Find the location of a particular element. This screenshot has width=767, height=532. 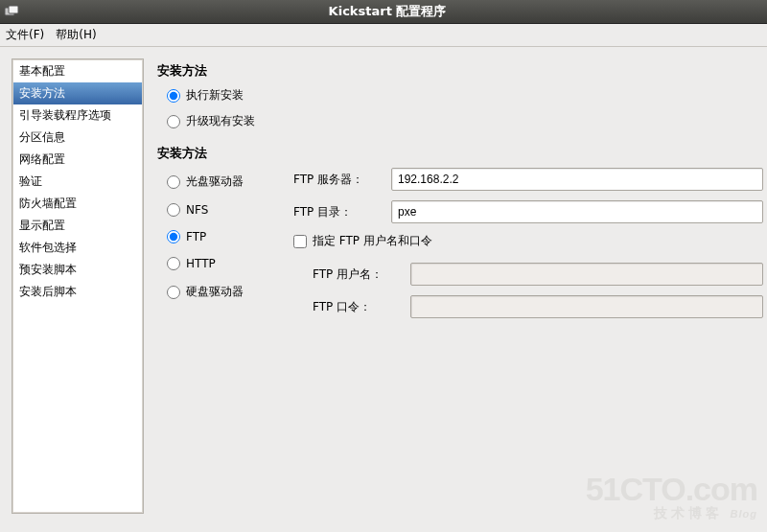

sidebar-item-label: 引导装载程序选项 is located at coordinates (65, 115).